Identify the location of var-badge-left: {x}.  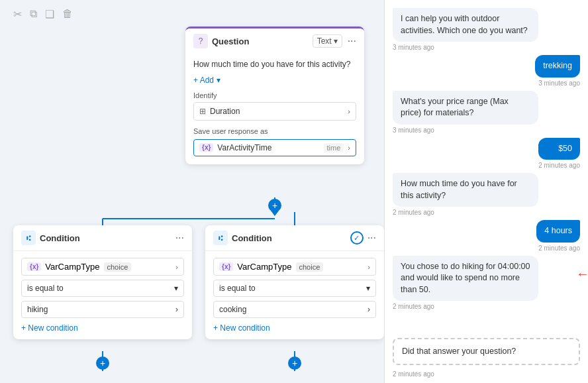
(34, 266).